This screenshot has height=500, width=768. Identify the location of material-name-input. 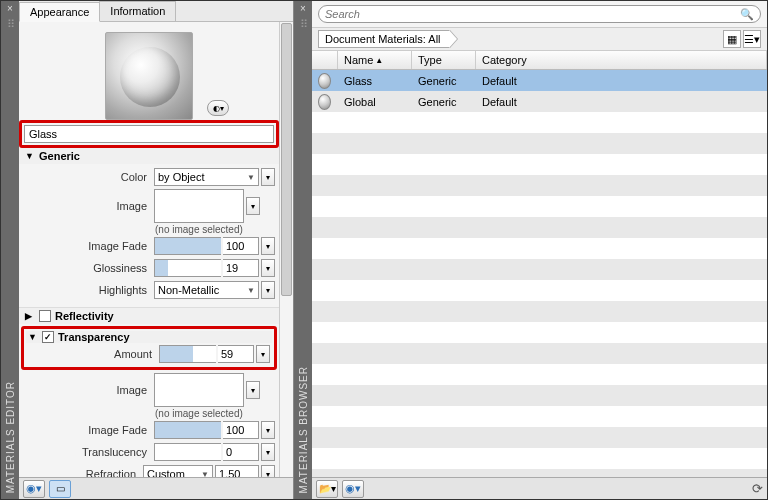
(149, 134).